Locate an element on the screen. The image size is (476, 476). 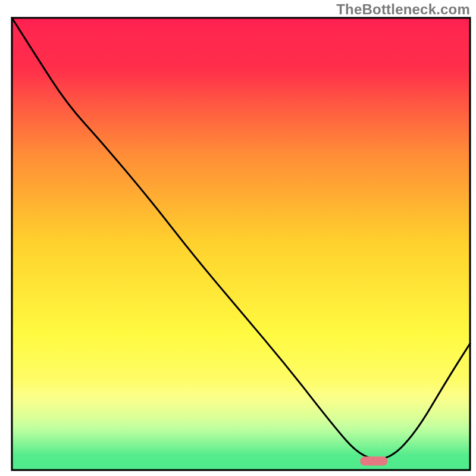
optimal-range-marker is located at coordinates (374, 461).